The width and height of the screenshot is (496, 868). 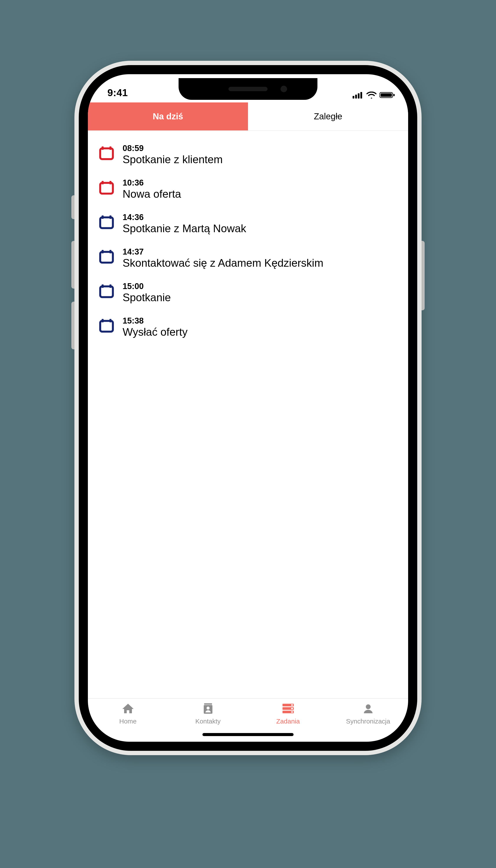 I want to click on task-text: 14:36 Spotkanie z Martą Nowak, so click(x=261, y=224).